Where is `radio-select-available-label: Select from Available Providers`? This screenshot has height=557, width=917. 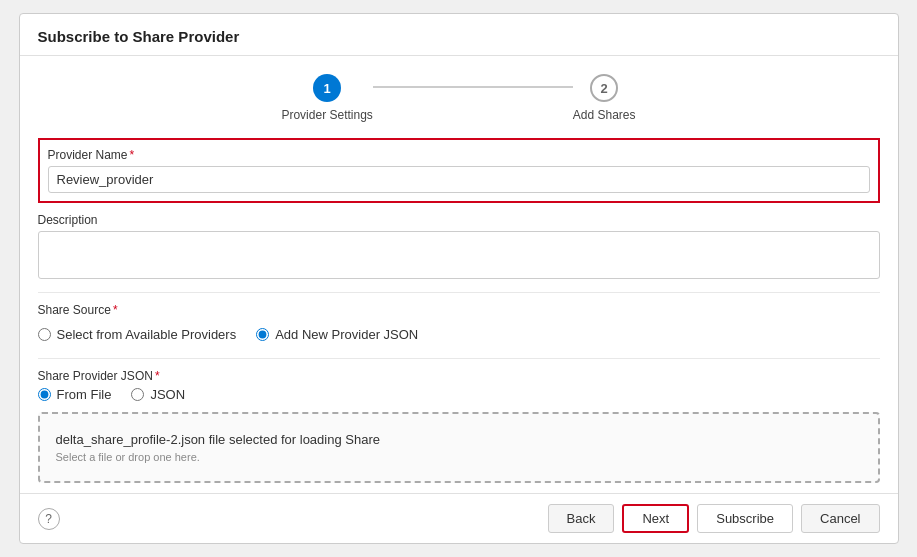 radio-select-available-label: Select from Available Providers is located at coordinates (147, 334).